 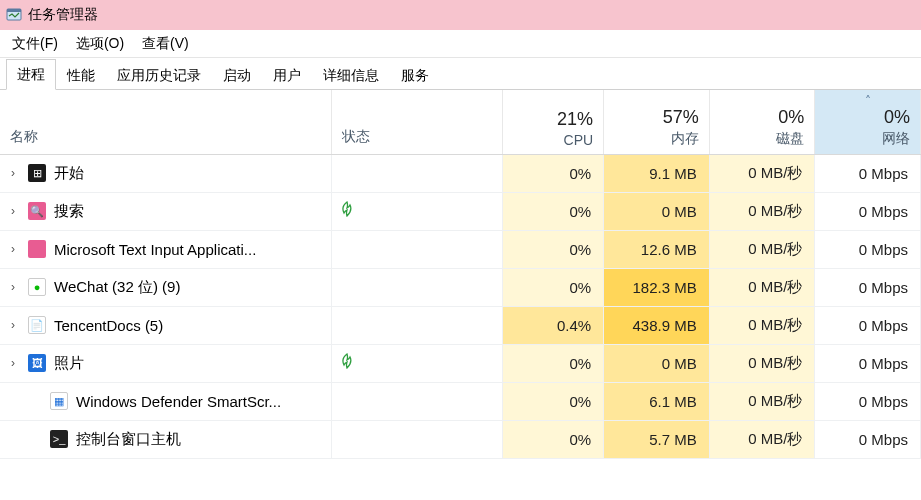 I want to click on table-row: ›🔍搜索0%0 MB0 MB/秒0 Mbps, so click(x=460, y=211).